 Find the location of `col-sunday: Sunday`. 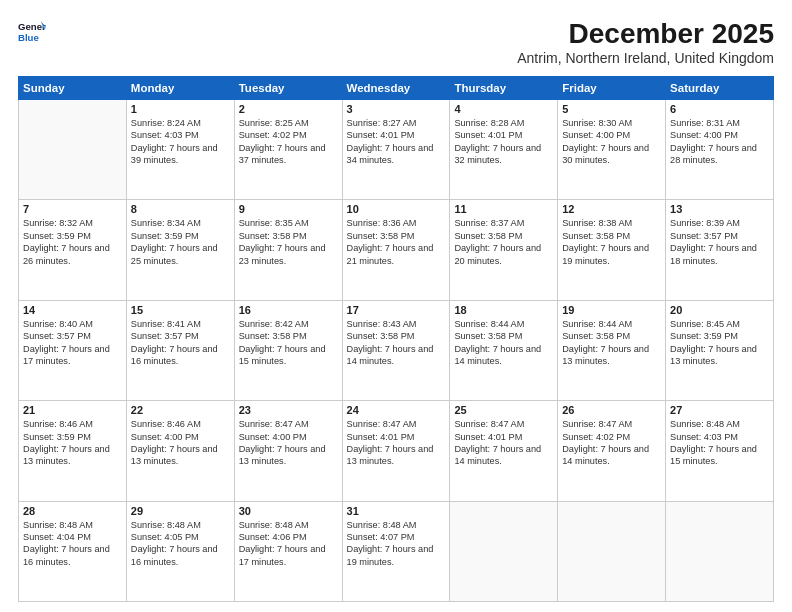

col-sunday: Sunday is located at coordinates (73, 88).